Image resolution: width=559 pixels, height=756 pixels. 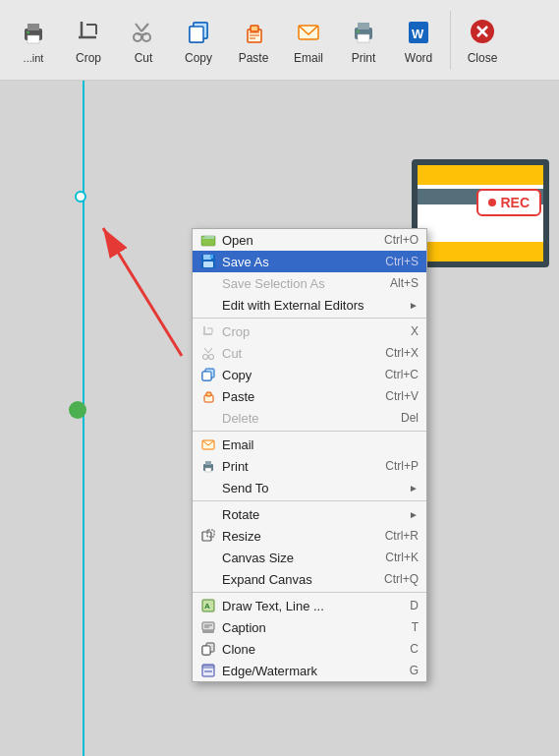 What do you see at coordinates (482, 40) in the screenshot?
I see `toolbar-btn-close: Close` at bounding box center [482, 40].